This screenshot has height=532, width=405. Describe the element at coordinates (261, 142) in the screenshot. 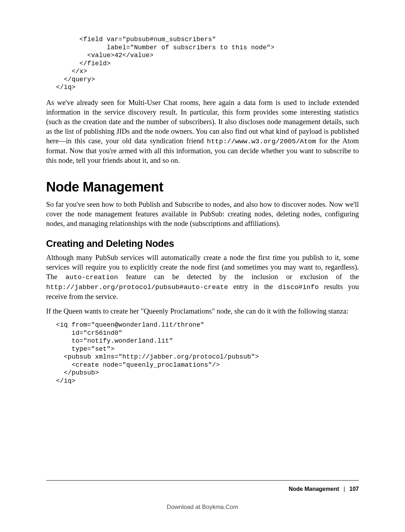

I see `inline-code: http://www.w3.org/2005/Atom` at that location.